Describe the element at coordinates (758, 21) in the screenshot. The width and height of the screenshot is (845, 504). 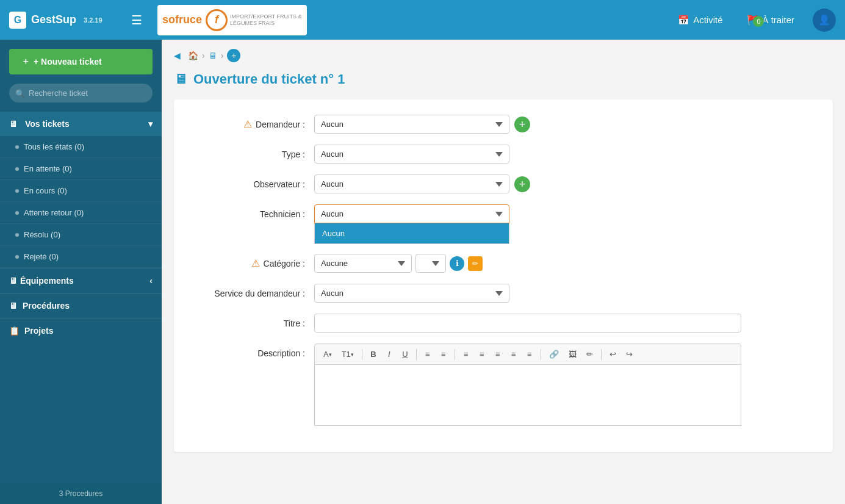
I see `to-process-badge: 0` at that location.